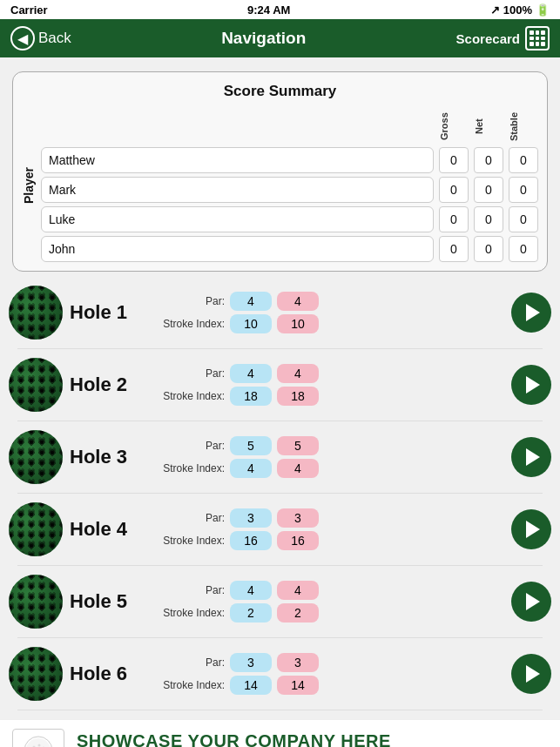 Image resolution: width=560 pixels, height=747 pixels. What do you see at coordinates (298, 324) in the screenshot?
I see `stroke-pink-value: 10` at bounding box center [298, 324].